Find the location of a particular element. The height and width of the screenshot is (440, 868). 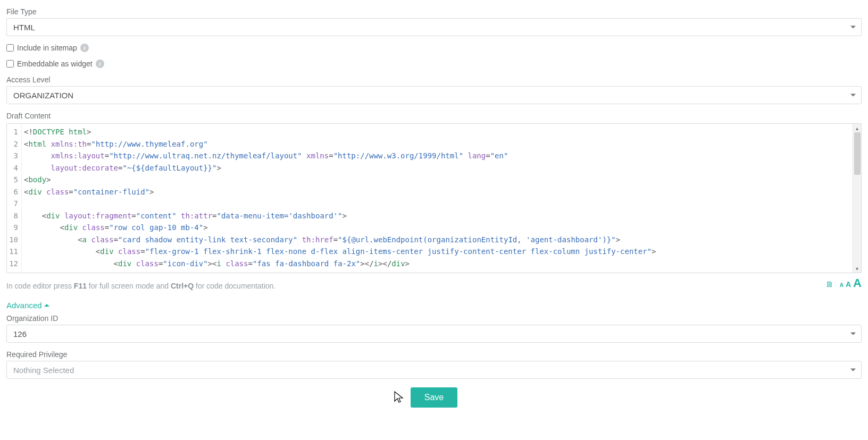

gutter-line: 4 is located at coordinates (14, 168).